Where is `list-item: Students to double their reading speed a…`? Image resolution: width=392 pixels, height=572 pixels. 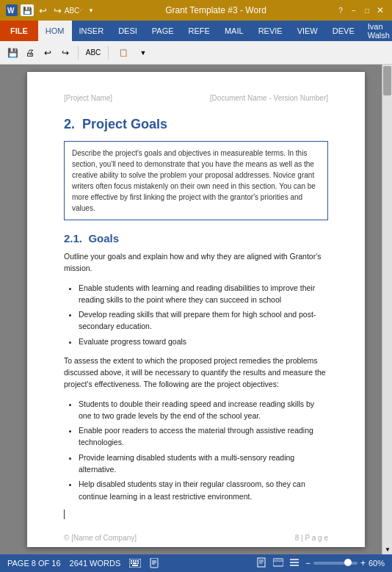 list-item: Students to double their reading speed a… is located at coordinates (203, 410).